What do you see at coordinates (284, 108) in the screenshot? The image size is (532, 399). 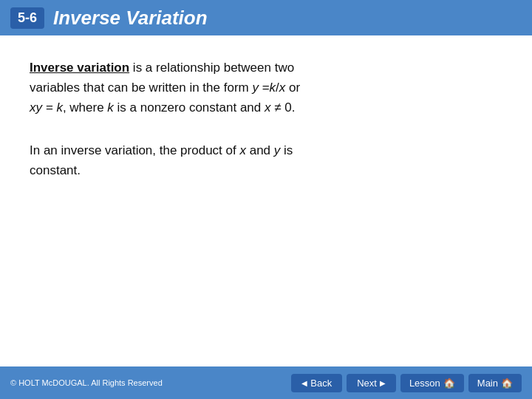 I see `neq-zero: ≠ 0.` at bounding box center [284, 108].